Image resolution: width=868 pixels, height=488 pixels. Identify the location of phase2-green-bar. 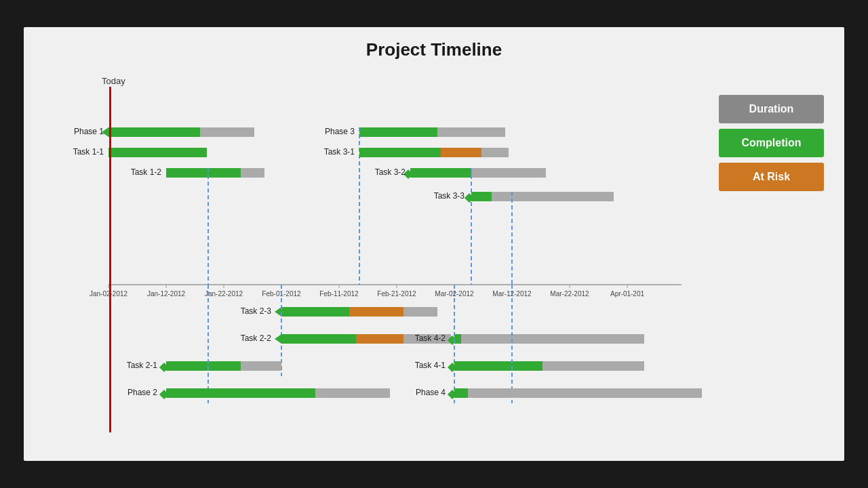
(241, 393).